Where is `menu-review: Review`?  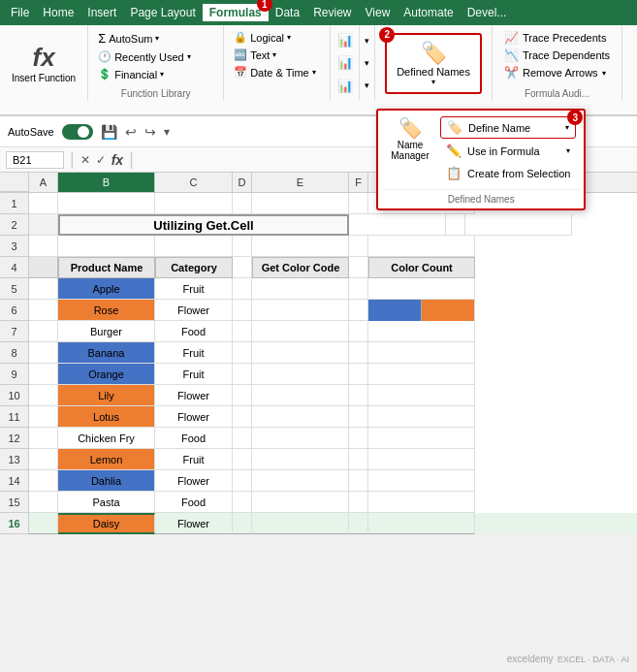 menu-review: Review is located at coordinates (332, 13).